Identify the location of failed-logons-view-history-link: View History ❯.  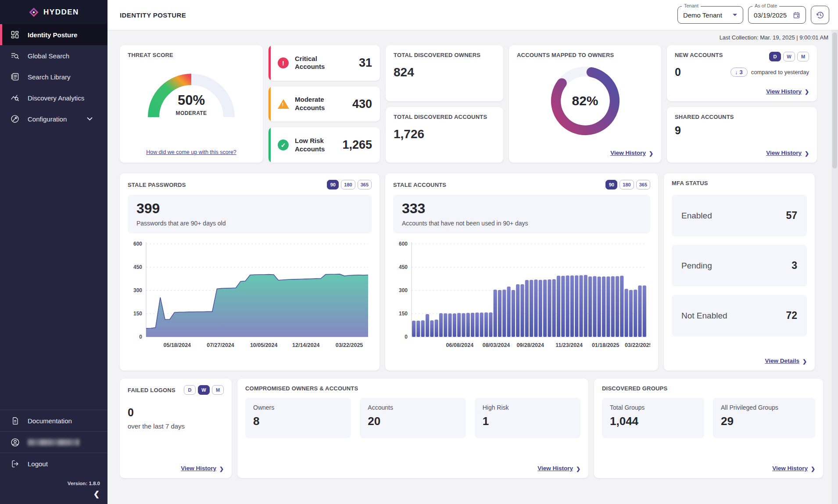
(202, 468).